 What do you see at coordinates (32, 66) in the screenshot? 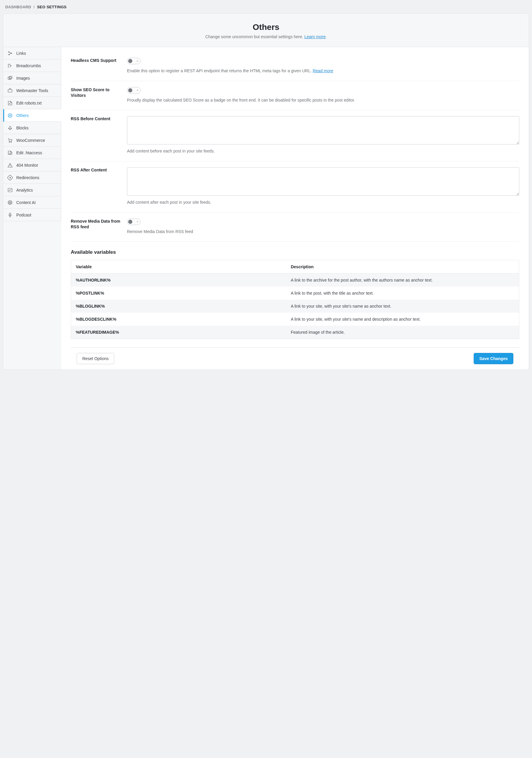
I see `sidebar-item-breadcrumbs: Breadcrumbs` at bounding box center [32, 66].